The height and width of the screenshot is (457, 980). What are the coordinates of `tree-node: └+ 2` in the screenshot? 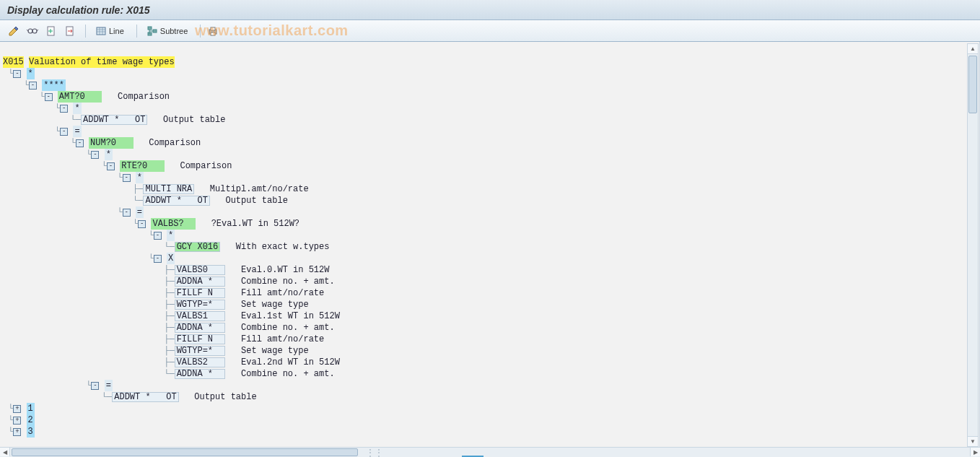 It's located at (484, 420).